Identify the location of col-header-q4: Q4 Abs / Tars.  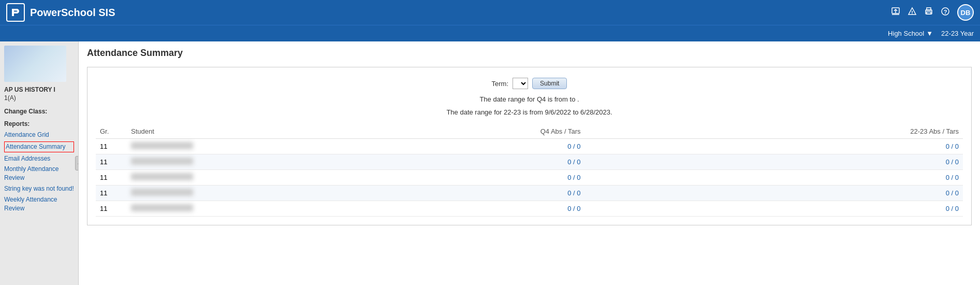
(423, 132).